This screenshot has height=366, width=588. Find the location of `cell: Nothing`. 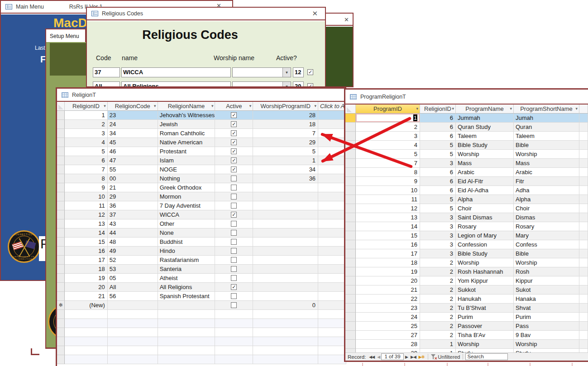

cell: Nothing is located at coordinates (186, 179).